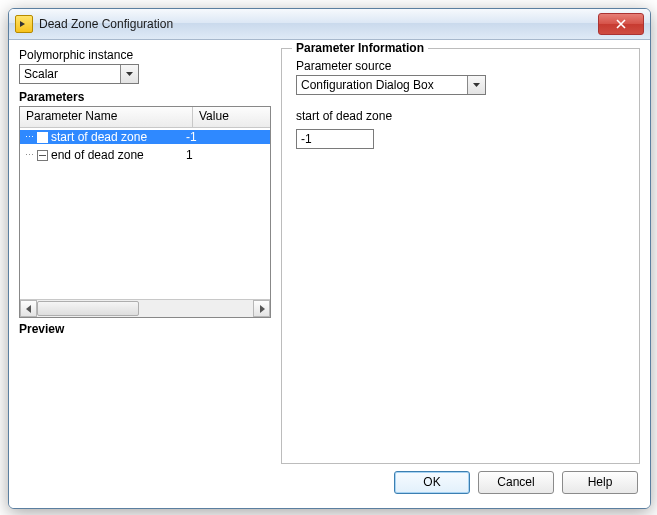 The width and height of the screenshot is (657, 515). What do you see at coordinates (262, 309) in the screenshot?
I see `triangle-right-icon` at bounding box center [262, 309].